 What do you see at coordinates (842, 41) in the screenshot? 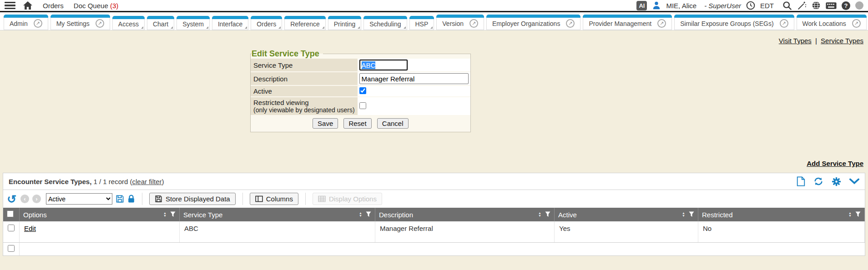
I see `service-types-link: Service Types` at bounding box center [842, 41].